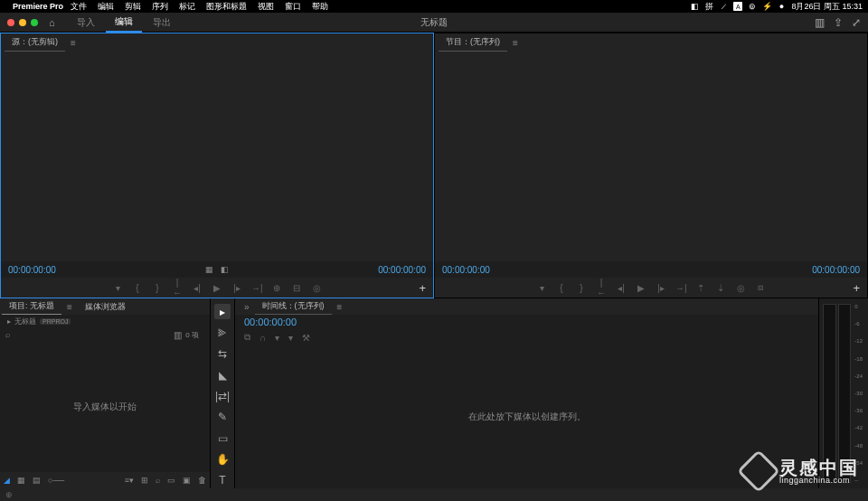 Image resolution: width=868 pixels, height=501 pixels. Describe the element at coordinates (526, 322) in the screenshot. I see `timeline-tc: 00:00:00:00` at that location.